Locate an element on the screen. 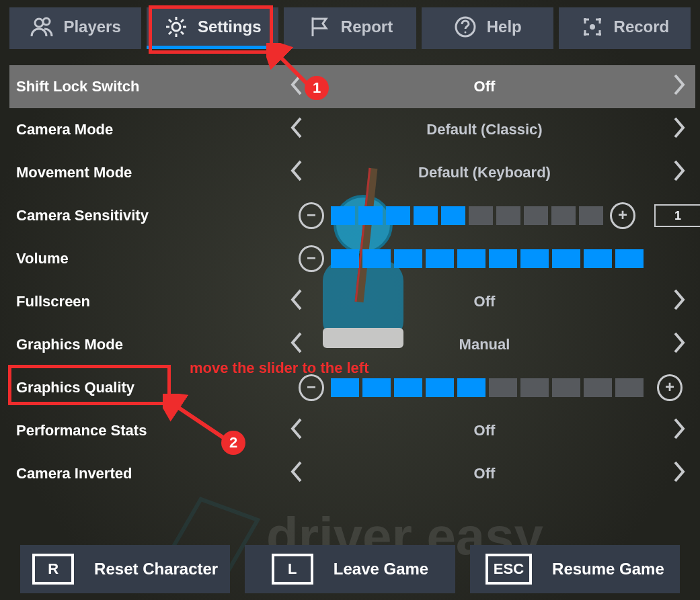  camera-inverted-value: Off is located at coordinates (484, 474).